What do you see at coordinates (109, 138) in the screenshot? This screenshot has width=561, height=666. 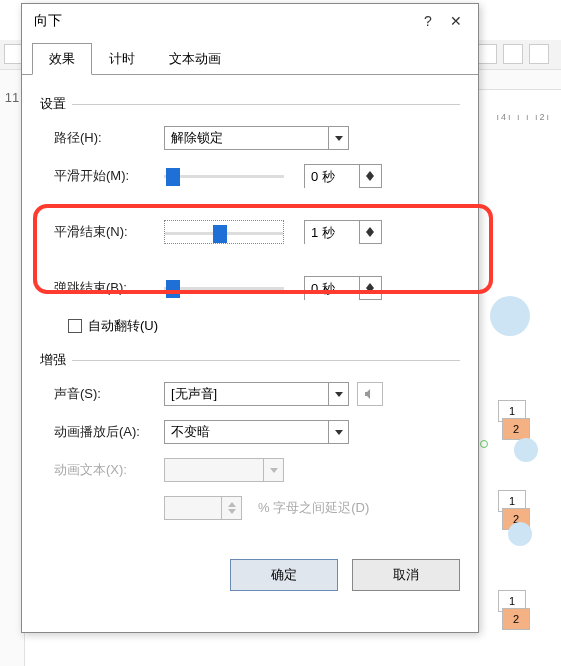 I see `path-label: 路径(H):` at bounding box center [109, 138].